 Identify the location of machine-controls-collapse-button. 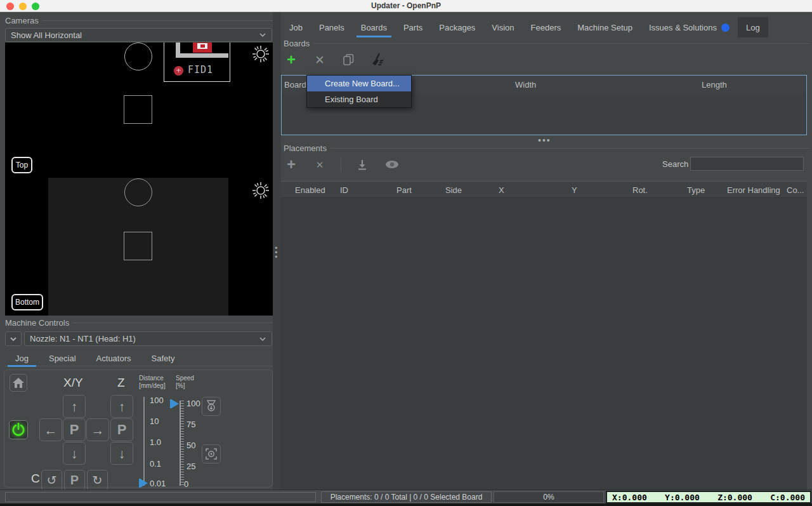
(13, 339).